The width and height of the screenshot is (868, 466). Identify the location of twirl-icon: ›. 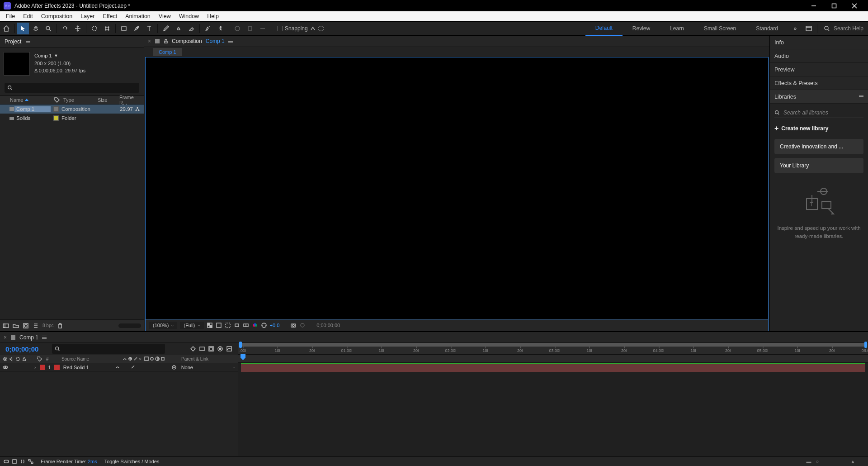
(35, 367).